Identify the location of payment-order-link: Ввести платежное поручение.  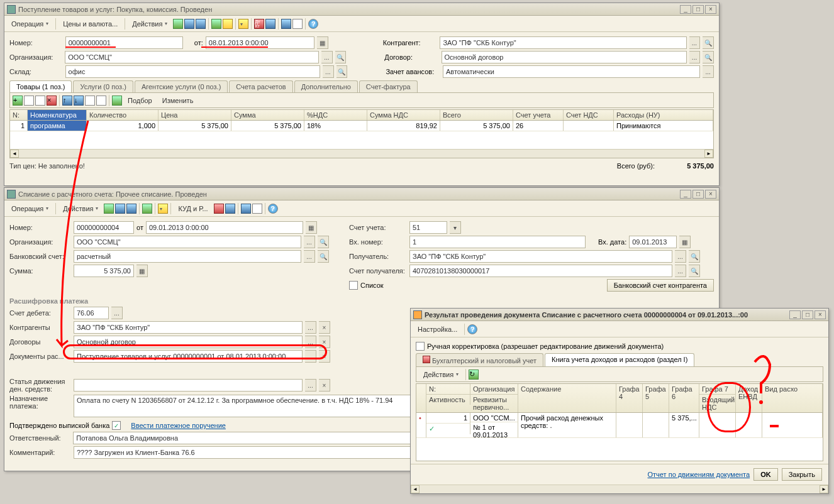
(179, 425).